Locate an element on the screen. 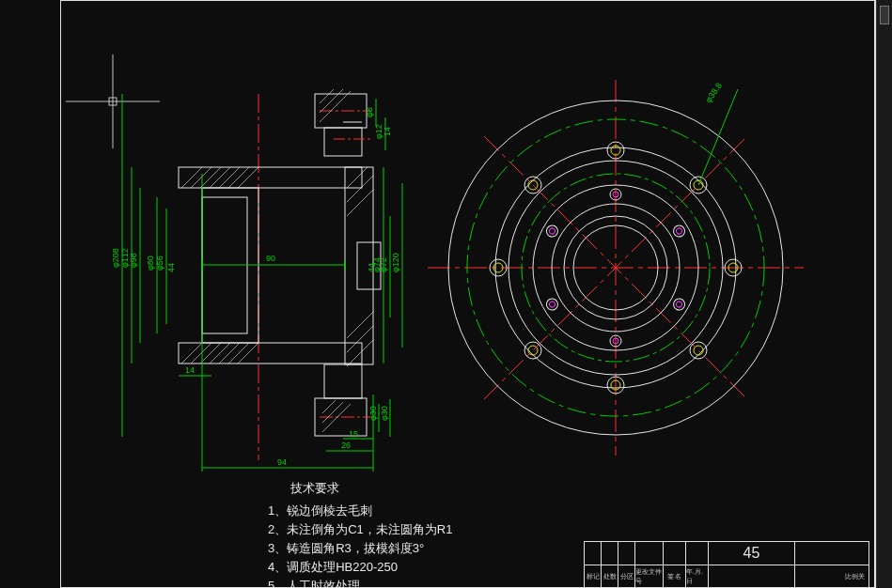  technical-requirements: 技术要求 1、锐边倒棱去毛刺 2、未注倒角为C1，未注圆角为R1 3、铸造圆角R… is located at coordinates (360, 534).